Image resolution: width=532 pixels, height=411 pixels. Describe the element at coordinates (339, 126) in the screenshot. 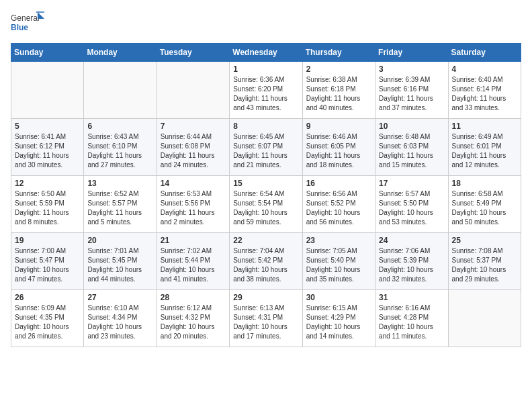

I see `day-number: 9` at that location.